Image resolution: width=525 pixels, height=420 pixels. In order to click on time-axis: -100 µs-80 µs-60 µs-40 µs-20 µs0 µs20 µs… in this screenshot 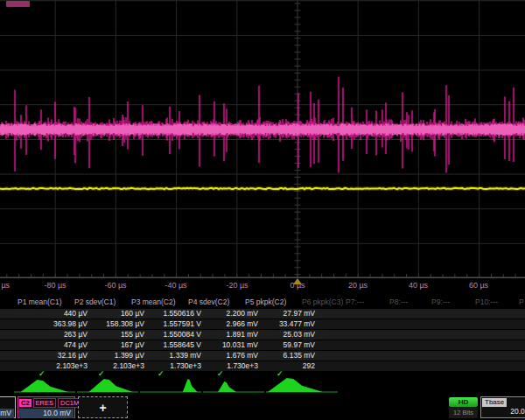, I will do `click(262, 286)`.